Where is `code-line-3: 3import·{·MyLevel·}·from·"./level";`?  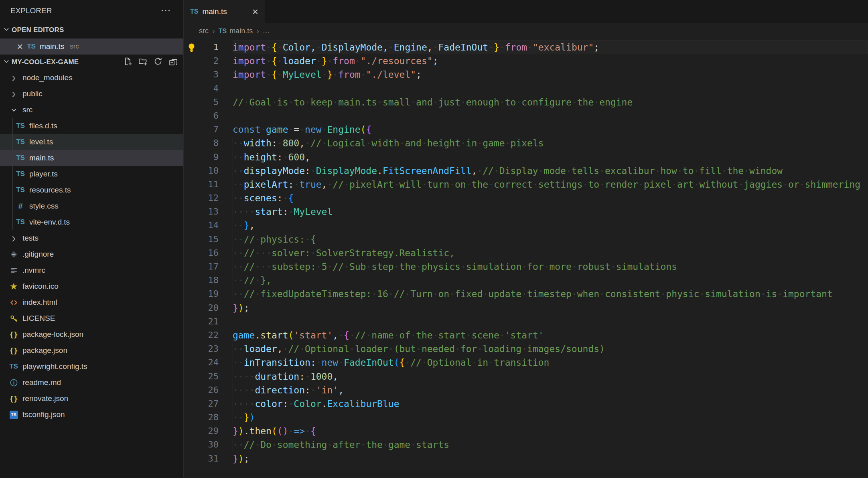 code-line-3: 3import·{·MyLevel·}·from·"./level"; is located at coordinates (526, 75).